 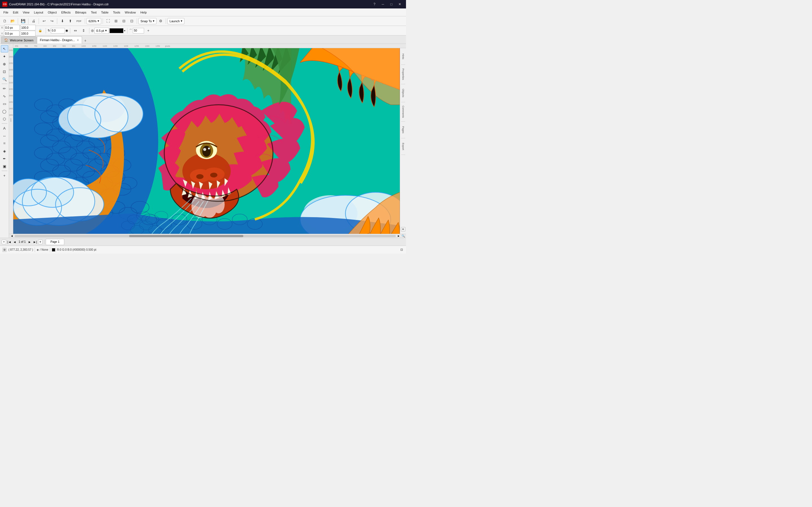 I want to click on eyedropper-tool: ✒, so click(x=5, y=159).